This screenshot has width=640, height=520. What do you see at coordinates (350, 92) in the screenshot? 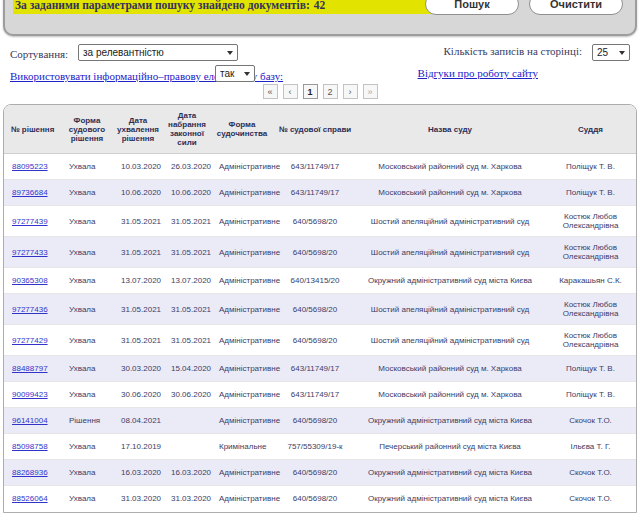
I see `pagination-next-button: ›` at bounding box center [350, 92].